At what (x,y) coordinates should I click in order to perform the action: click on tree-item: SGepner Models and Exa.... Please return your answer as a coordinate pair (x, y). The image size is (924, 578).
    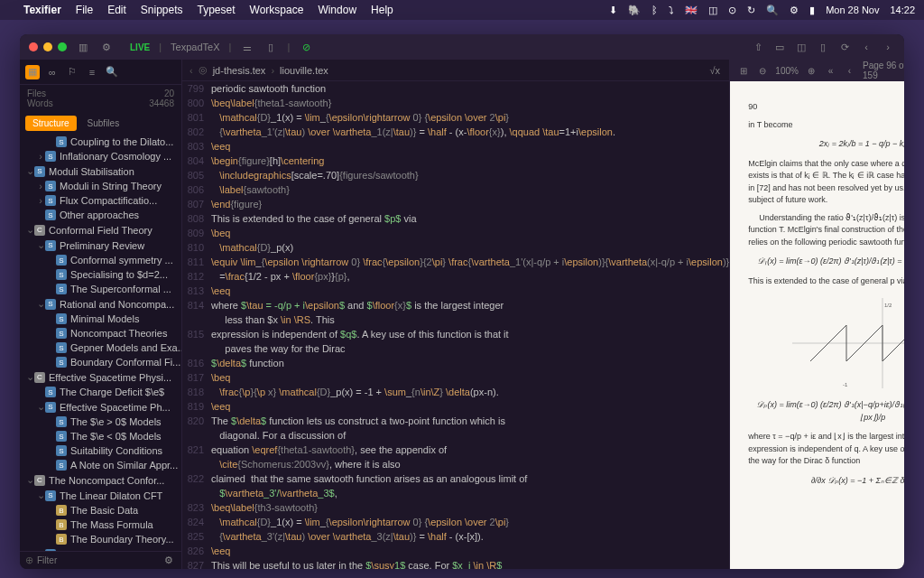
    Looking at the image, I should click on (101, 348).